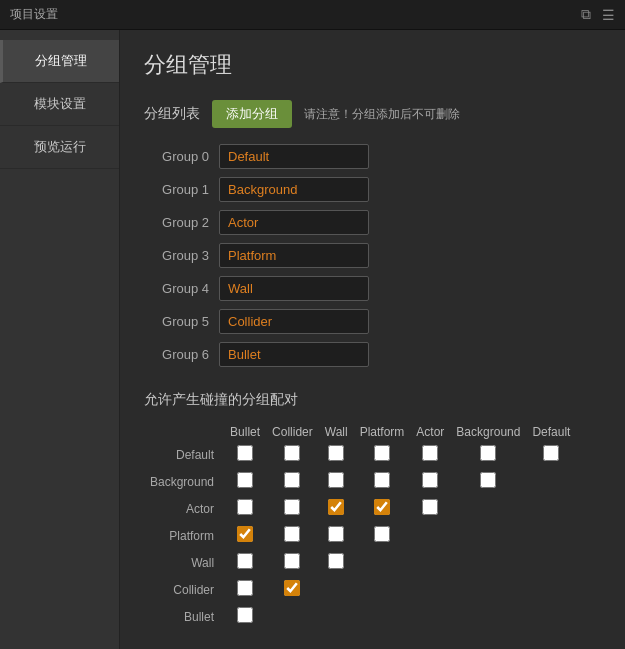 This screenshot has width=625, height=649. Describe the element at coordinates (488, 432) in the screenshot. I see `collision-col-header: Background` at that location.